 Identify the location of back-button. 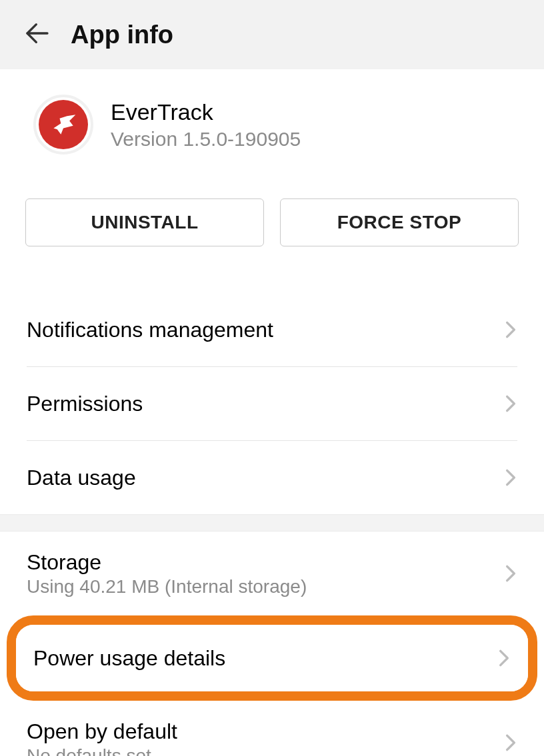
(37, 35).